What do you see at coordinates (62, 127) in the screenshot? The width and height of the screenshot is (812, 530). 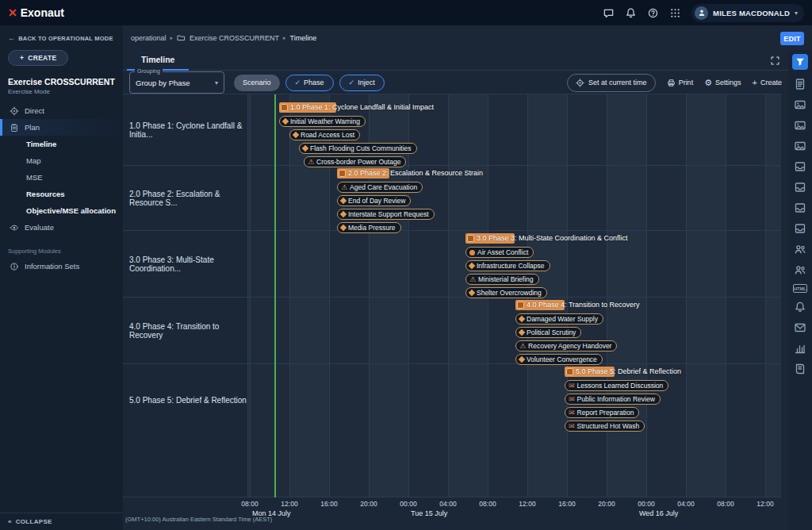 I see `sidebar-item-plan: Plan` at bounding box center [62, 127].